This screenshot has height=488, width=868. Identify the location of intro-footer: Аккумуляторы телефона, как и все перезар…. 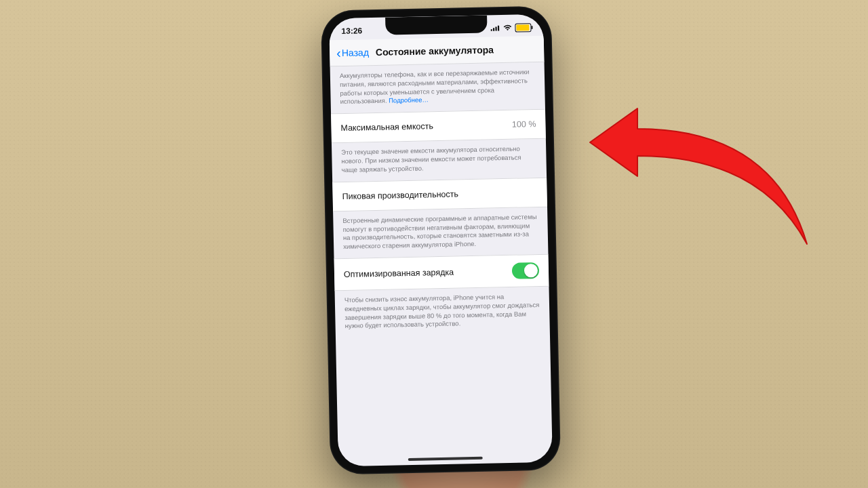
(438, 88).